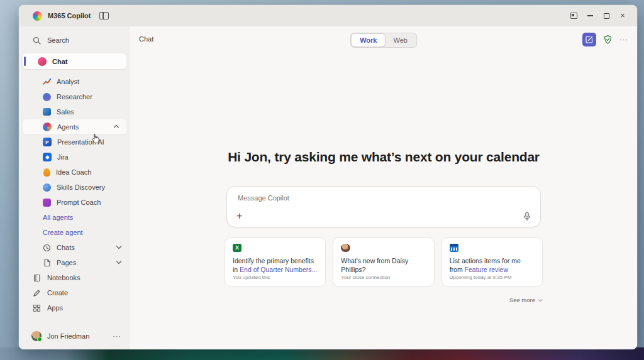 This screenshot has width=644, height=360. I want to click on sidebar-item-label: Apps, so click(55, 308).